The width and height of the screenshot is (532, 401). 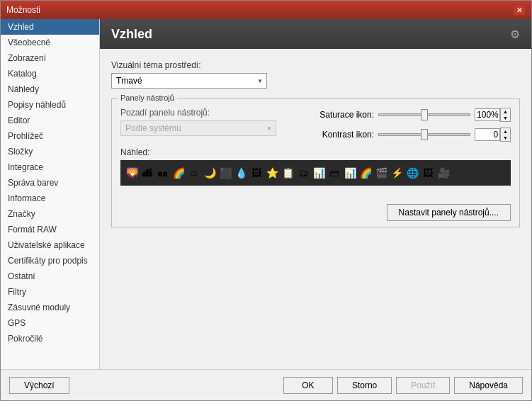 What do you see at coordinates (194, 173) in the screenshot?
I see `toolbar-preview-icon-4: ☺` at bounding box center [194, 173].